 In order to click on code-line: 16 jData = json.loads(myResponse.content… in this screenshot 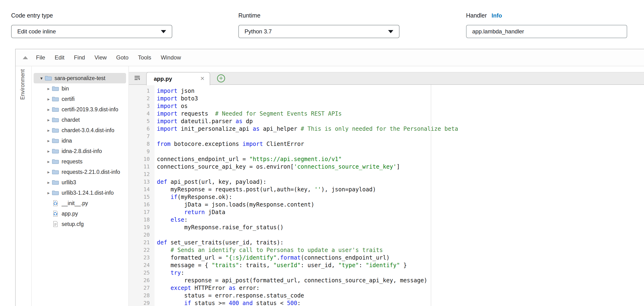, I will do `click(386, 205)`.